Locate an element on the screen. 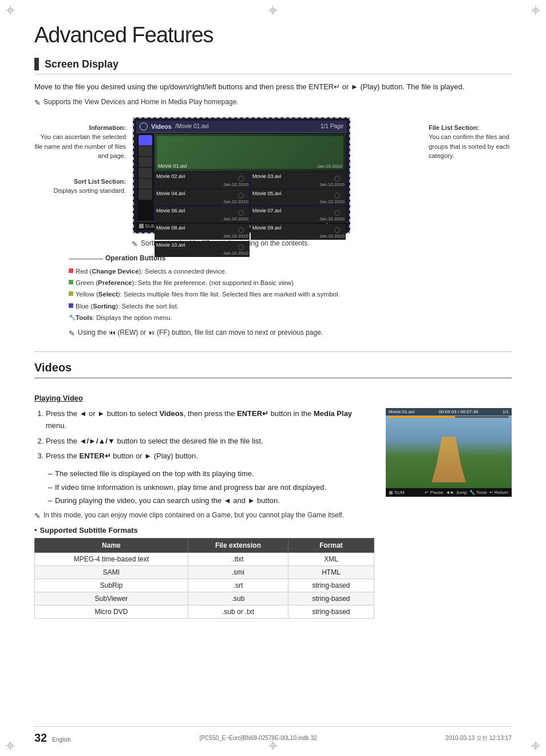  tv-page-label: 1/1 Page is located at coordinates (332, 126).